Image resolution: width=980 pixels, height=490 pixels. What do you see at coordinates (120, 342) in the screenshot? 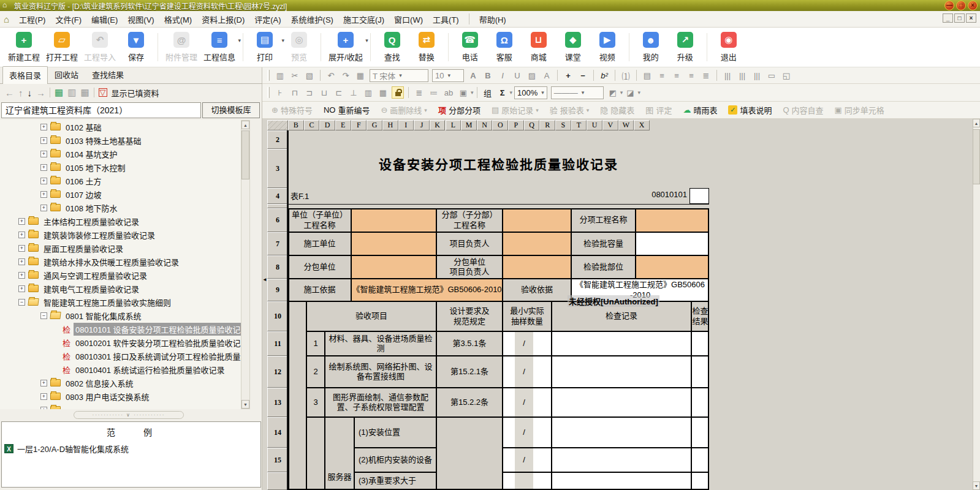
I see `tree-item: 检08010201 软件安装分项工程检验批质量验收记录` at bounding box center [120, 342].